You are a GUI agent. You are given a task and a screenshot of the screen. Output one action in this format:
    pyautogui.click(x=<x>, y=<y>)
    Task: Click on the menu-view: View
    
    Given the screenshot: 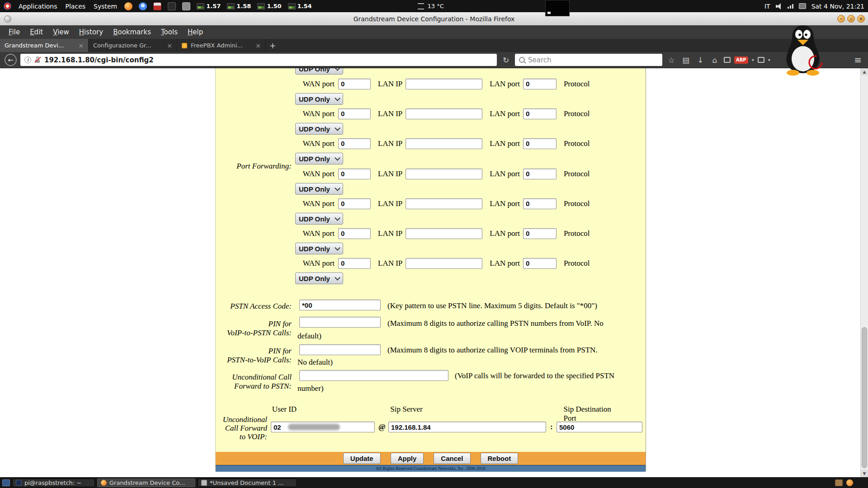 What is the action you would take?
    pyautogui.click(x=61, y=32)
    